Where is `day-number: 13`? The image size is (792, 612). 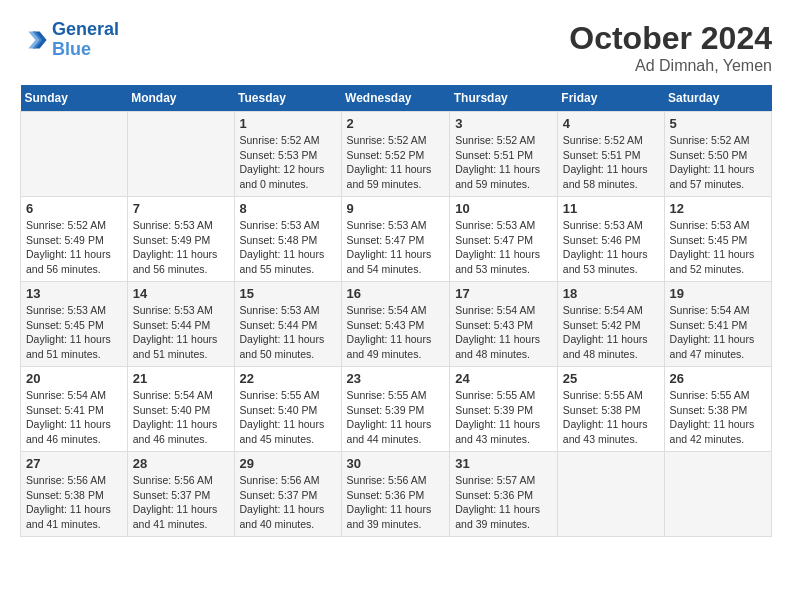 day-number: 13 is located at coordinates (74, 294).